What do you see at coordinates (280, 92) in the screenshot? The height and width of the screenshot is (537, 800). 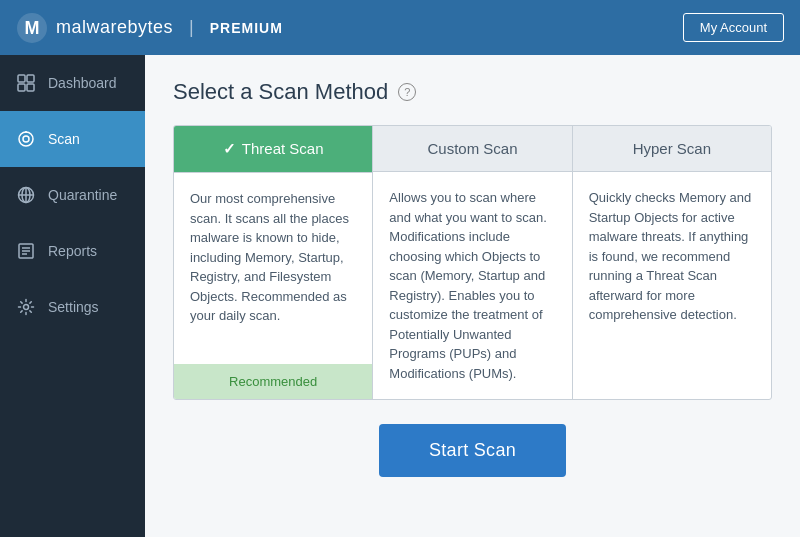 I see `page-title: Select a Scan Method` at bounding box center [280, 92].